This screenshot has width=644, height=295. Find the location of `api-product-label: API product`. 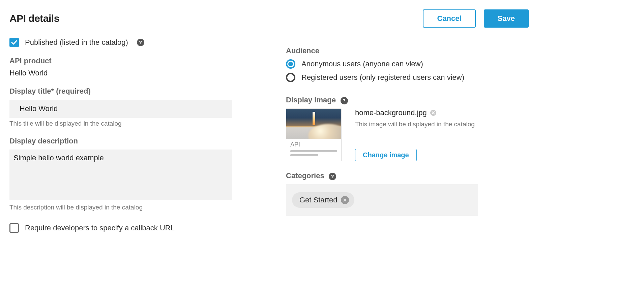

api-product-label: API product is located at coordinates (126, 61).